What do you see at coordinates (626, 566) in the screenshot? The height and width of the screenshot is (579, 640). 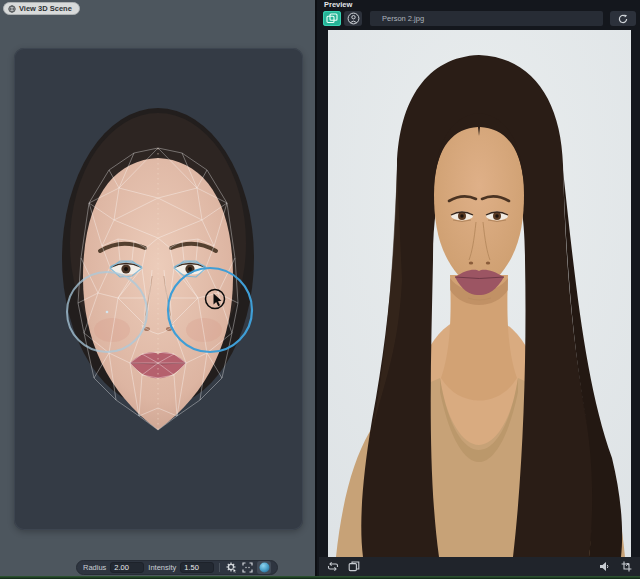 I see `crop-icon` at bounding box center [626, 566].